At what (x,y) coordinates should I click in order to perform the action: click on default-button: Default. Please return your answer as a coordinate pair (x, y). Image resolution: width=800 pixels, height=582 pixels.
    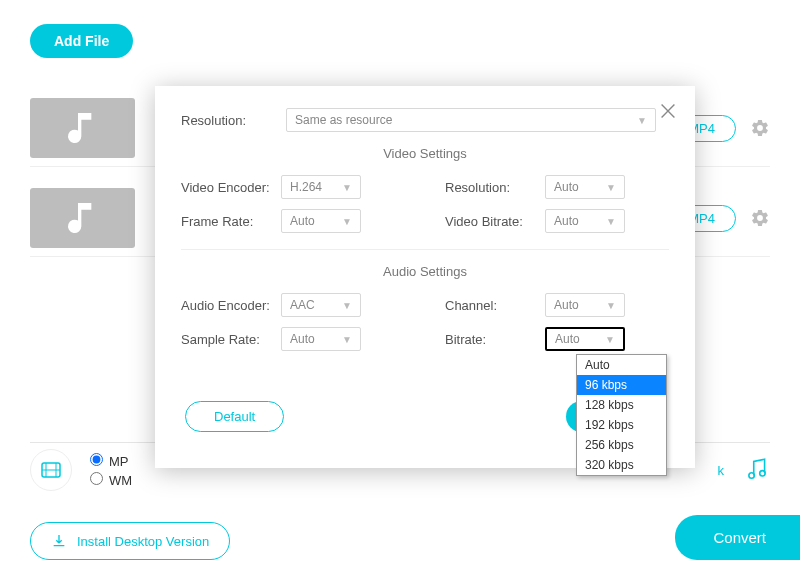
    Looking at the image, I should click on (234, 416).